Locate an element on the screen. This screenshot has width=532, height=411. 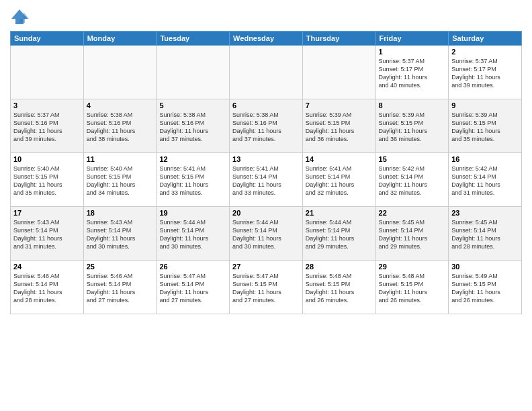
weekday-header: Thursday is located at coordinates (339, 39).